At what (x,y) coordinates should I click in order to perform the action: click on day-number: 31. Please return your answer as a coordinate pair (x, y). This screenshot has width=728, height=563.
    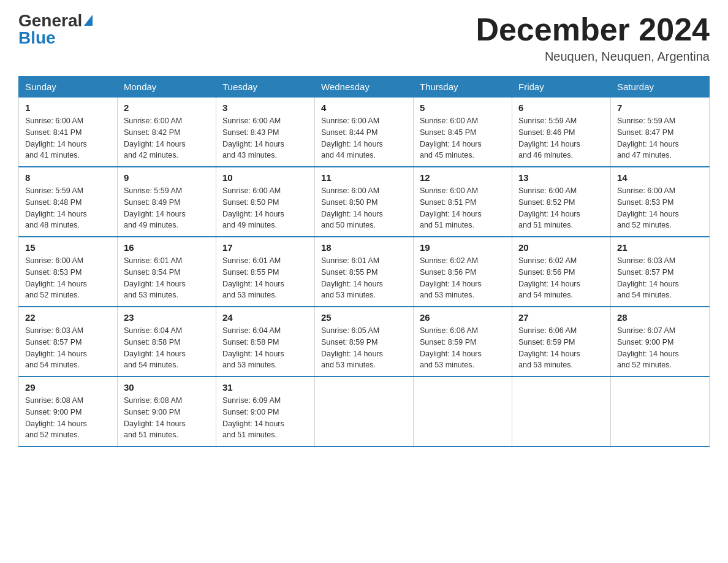
    Looking at the image, I should click on (265, 388).